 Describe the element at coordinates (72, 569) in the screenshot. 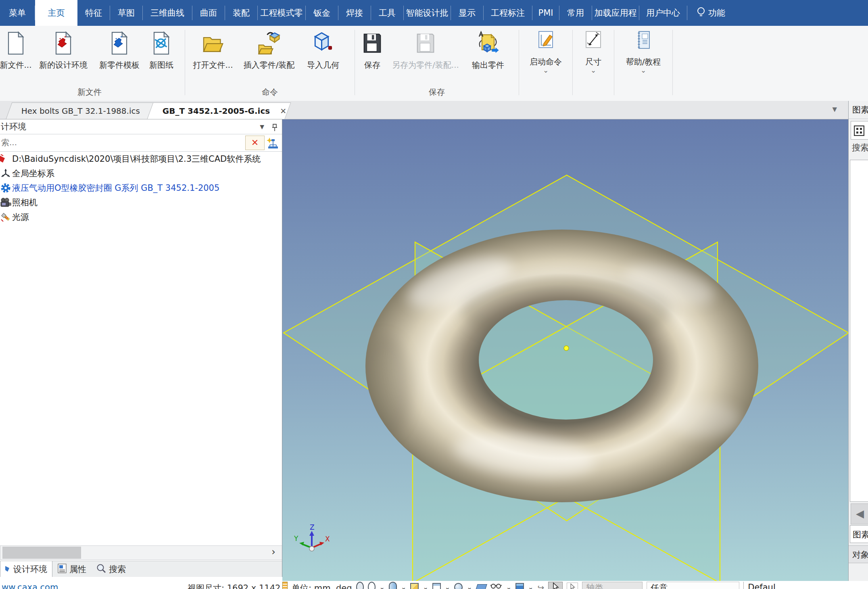

I see `tab-properties: 属性` at that location.